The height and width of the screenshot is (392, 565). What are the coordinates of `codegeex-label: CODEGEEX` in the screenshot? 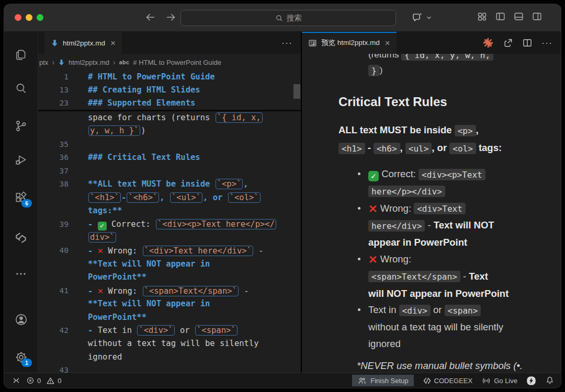 It's located at (454, 381).